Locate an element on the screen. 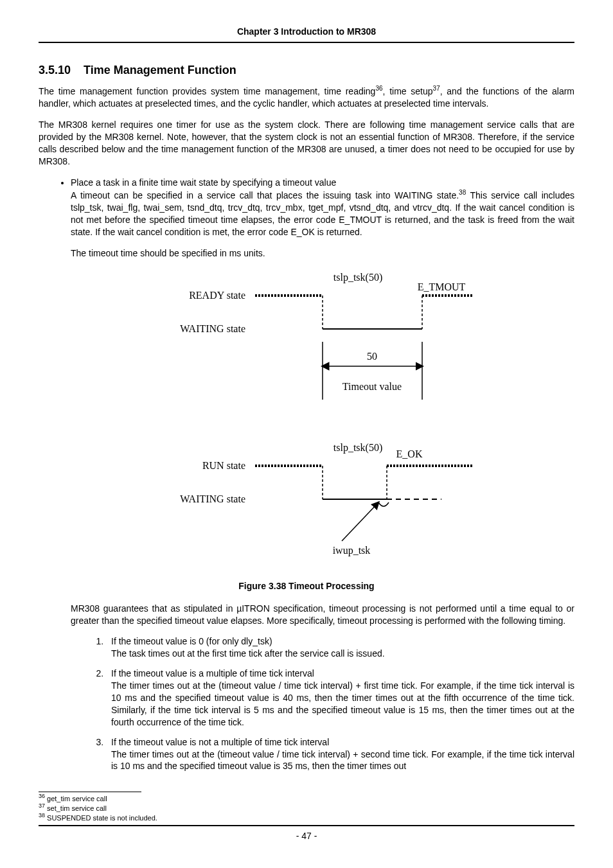 The height and width of the screenshot is (868, 613). footnote-36: 36 get_tim service call is located at coordinates (306, 799).